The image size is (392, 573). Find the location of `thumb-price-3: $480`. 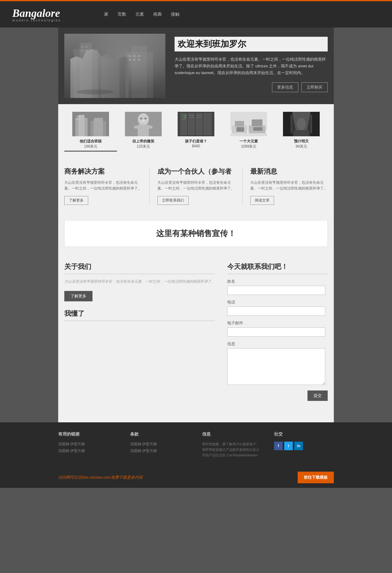

thumb-price-3: $480 is located at coordinates (196, 146).